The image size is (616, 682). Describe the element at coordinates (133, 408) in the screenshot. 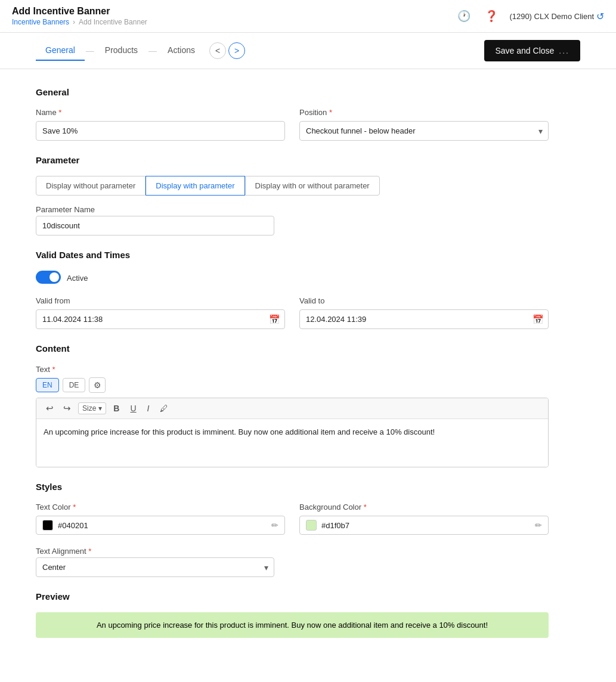

I see `underline-button: U` at that location.